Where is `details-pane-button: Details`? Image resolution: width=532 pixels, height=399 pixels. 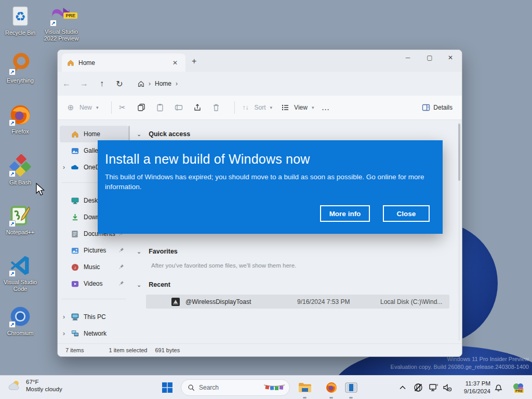 details-pane-button: Details is located at coordinates (437, 108).